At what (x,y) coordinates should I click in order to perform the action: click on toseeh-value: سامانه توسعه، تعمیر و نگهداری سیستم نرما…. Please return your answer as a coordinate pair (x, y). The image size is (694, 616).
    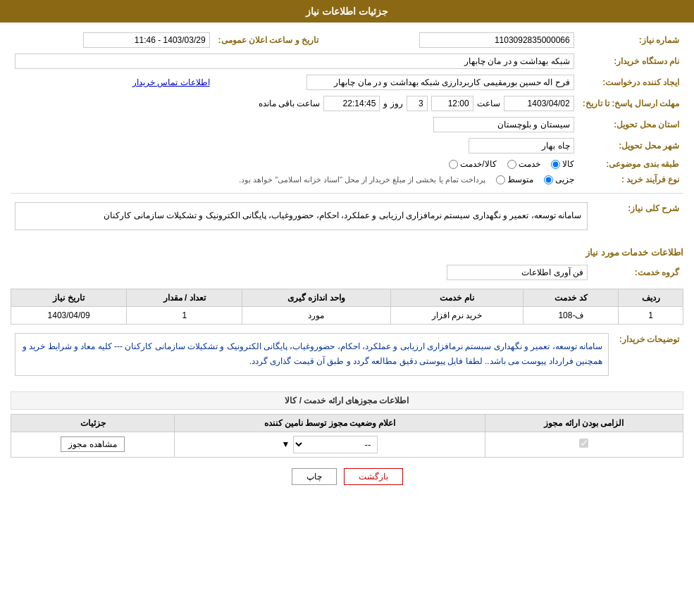
    Looking at the image, I should click on (311, 358).